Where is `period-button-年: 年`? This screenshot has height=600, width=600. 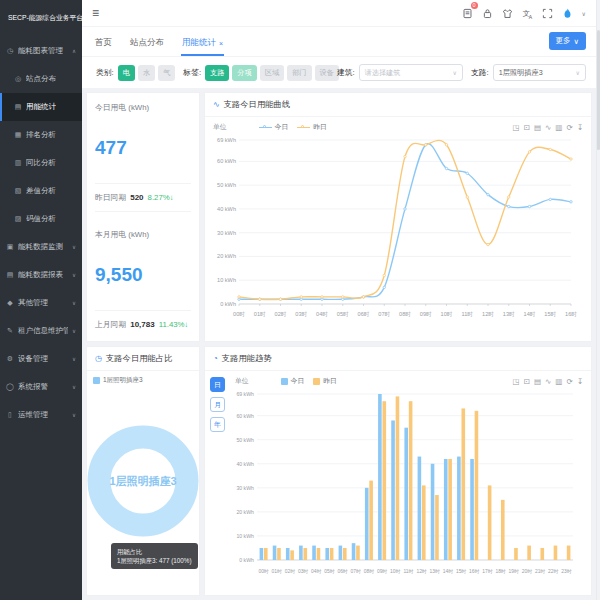 period-button-年: 年 is located at coordinates (218, 424).